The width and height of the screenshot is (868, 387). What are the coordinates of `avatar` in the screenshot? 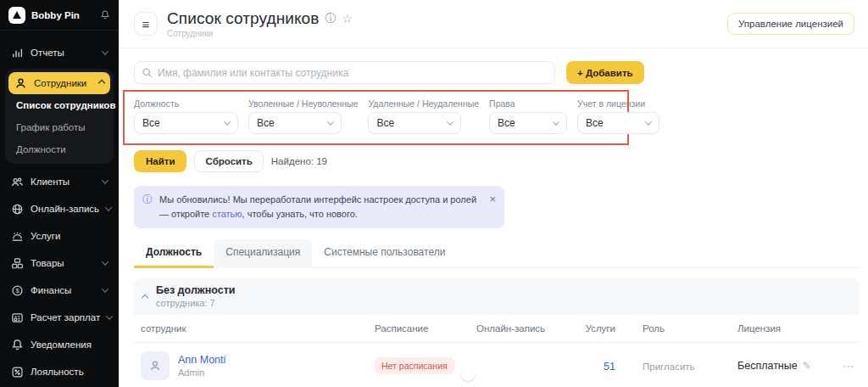 It's located at (155, 366).